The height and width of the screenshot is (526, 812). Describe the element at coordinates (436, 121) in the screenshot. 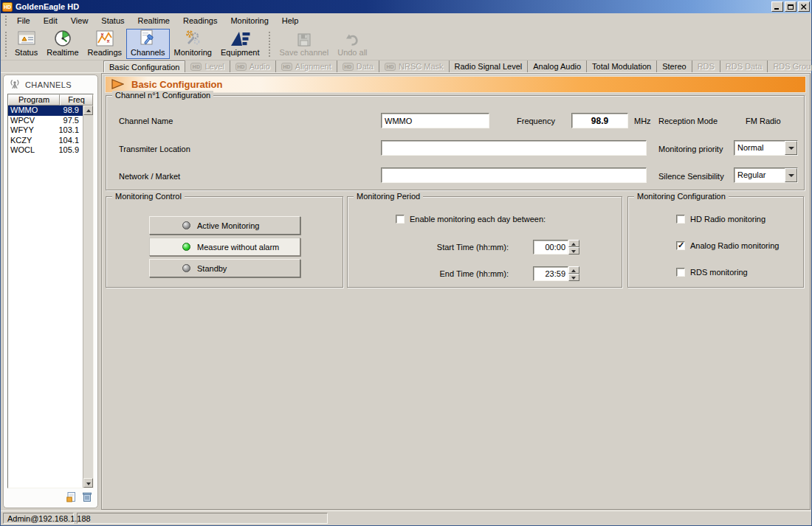

I see `channel-name-input` at that location.